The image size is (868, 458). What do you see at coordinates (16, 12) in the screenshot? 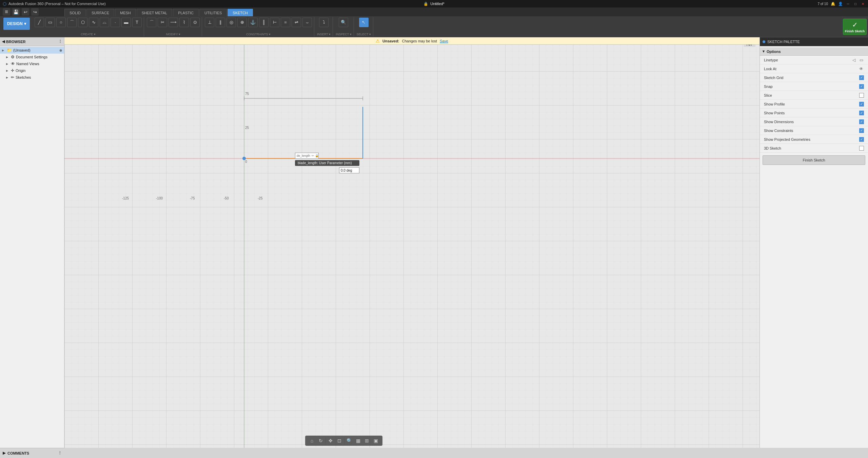
I see `toolbar-save-btn: 💾` at bounding box center [16, 12].